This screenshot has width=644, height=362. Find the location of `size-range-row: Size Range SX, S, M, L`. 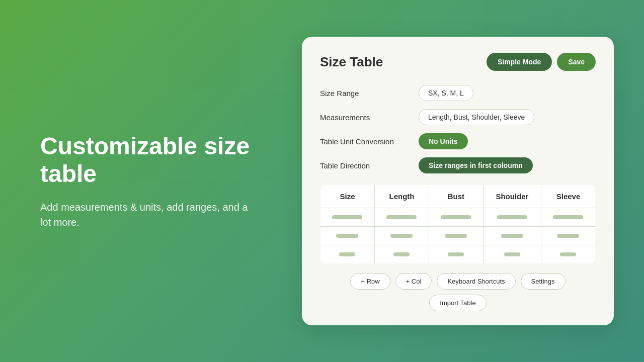

size-range-row: Size Range SX, S, M, L is located at coordinates (458, 93).